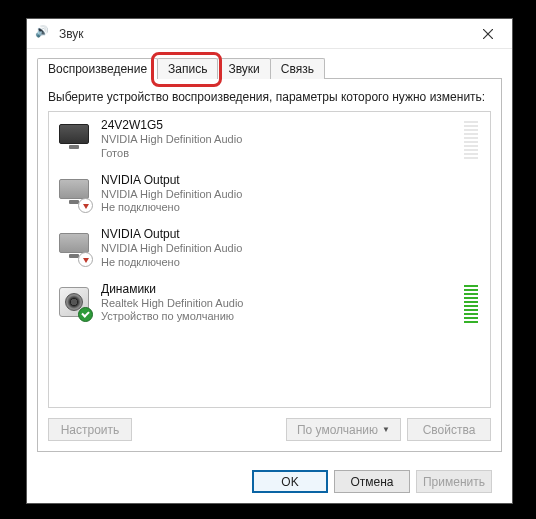 Image resolution: width=536 pixels, height=519 pixels. What do you see at coordinates (298, 69) in the screenshot?
I see `tab-label: Связь` at bounding box center [298, 69].